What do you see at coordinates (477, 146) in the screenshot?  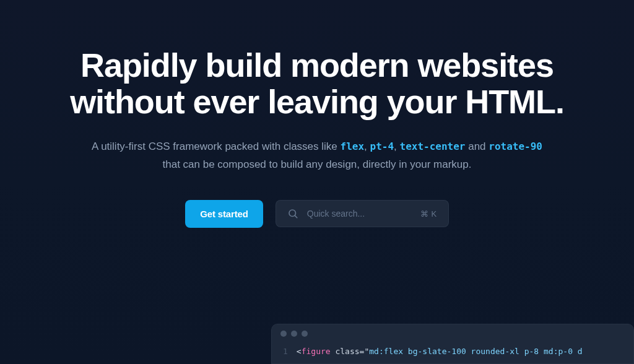 I see `subhead-and: and` at bounding box center [477, 146].